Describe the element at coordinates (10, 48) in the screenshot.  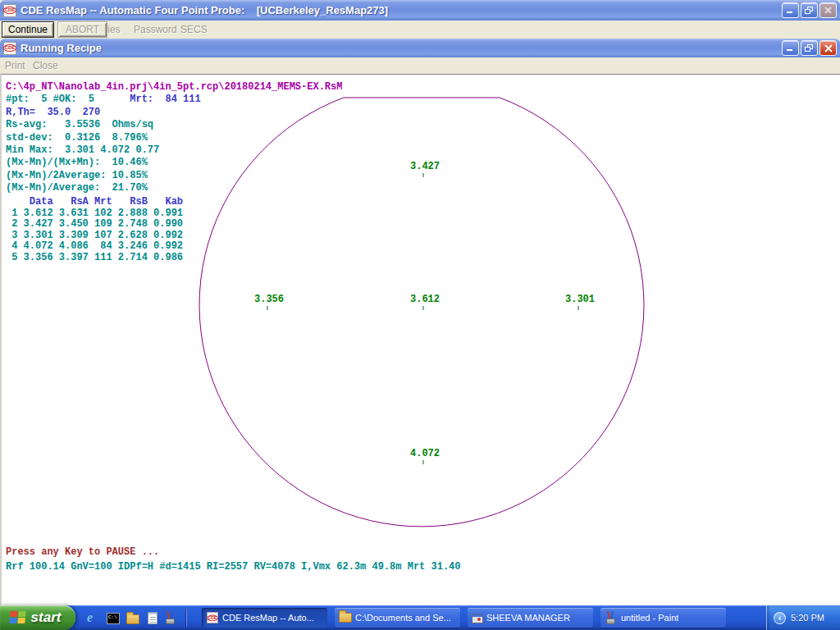
I see `cde-recipe-icon: CDE` at that location.